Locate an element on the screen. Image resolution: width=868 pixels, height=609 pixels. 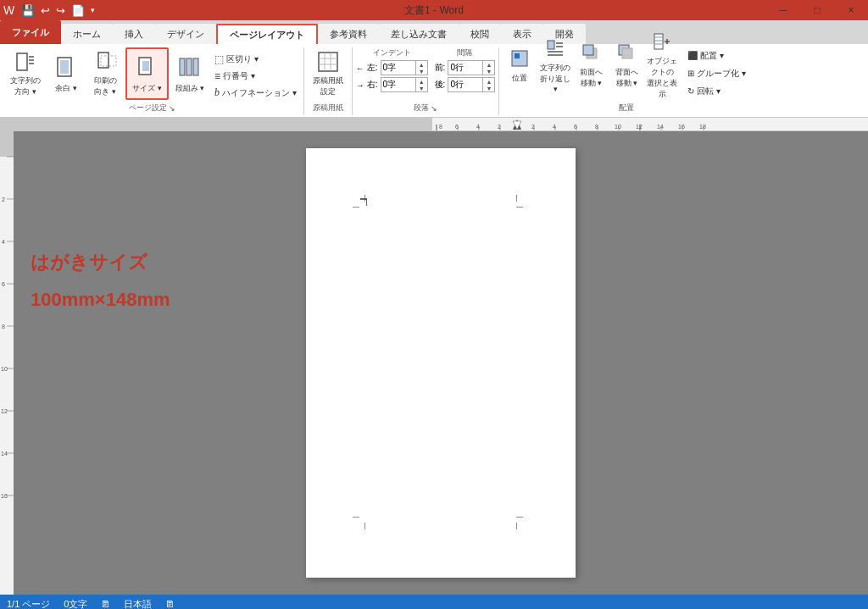
indent-right-up: ▲ is located at coordinates (421, 81).